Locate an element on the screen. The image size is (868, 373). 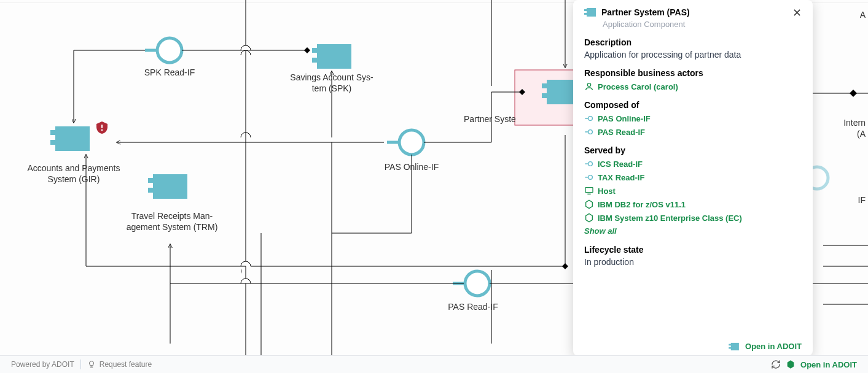
actor-link: Process Carol (carol) is located at coordinates (693, 87).